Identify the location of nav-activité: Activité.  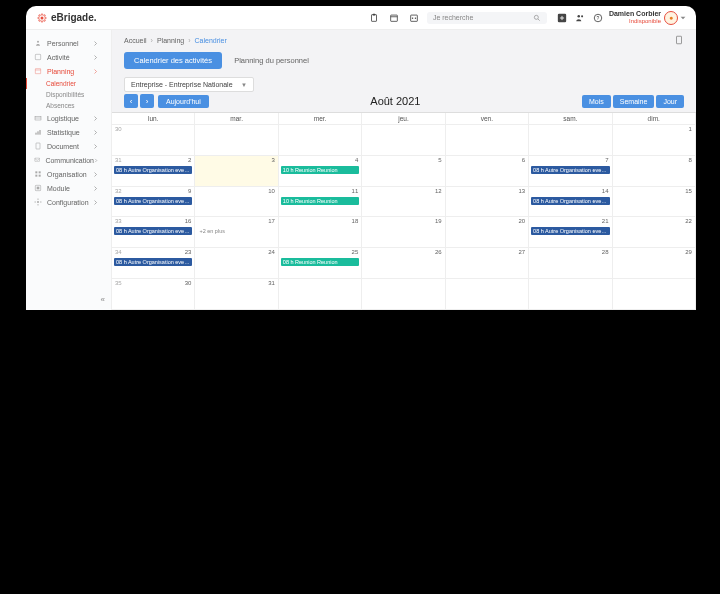
(68, 57).